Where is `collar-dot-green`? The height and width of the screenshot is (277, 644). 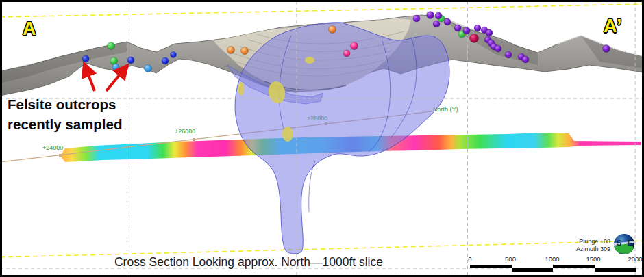 collar-dot-green is located at coordinates (111, 47).